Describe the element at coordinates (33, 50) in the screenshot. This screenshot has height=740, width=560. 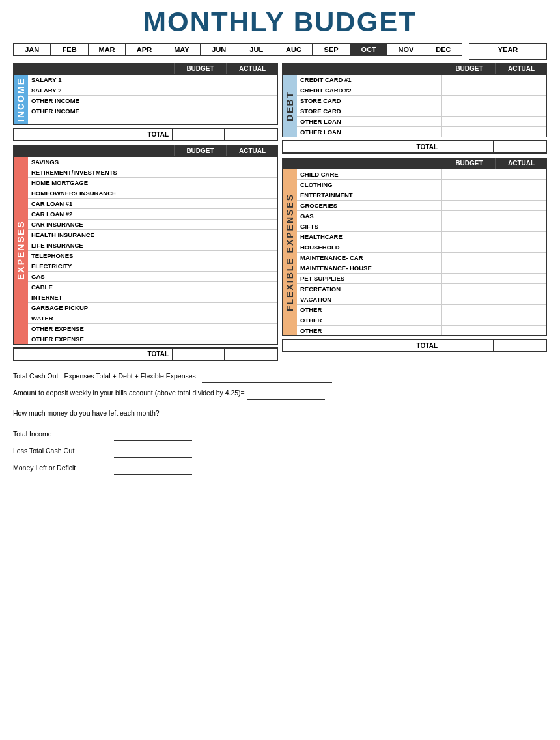
I see `month-cell-jan: JAN` at that location.